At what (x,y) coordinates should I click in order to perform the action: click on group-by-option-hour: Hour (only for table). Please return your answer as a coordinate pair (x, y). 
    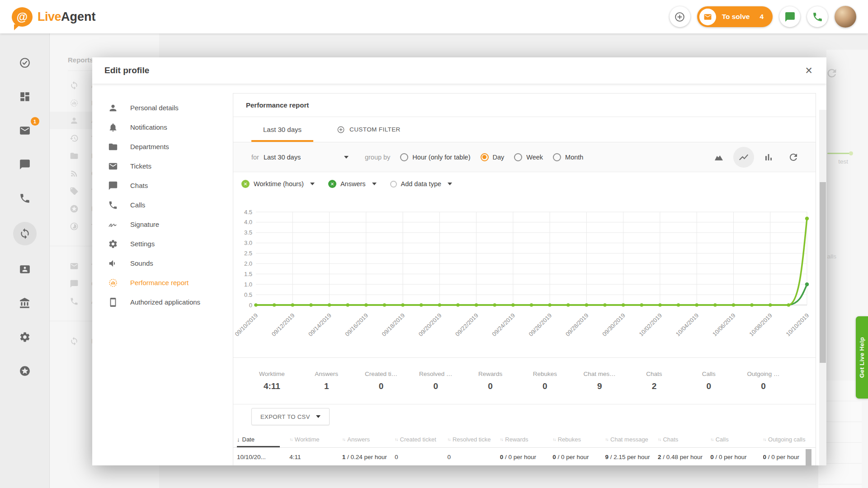
    Looking at the image, I should click on (435, 157).